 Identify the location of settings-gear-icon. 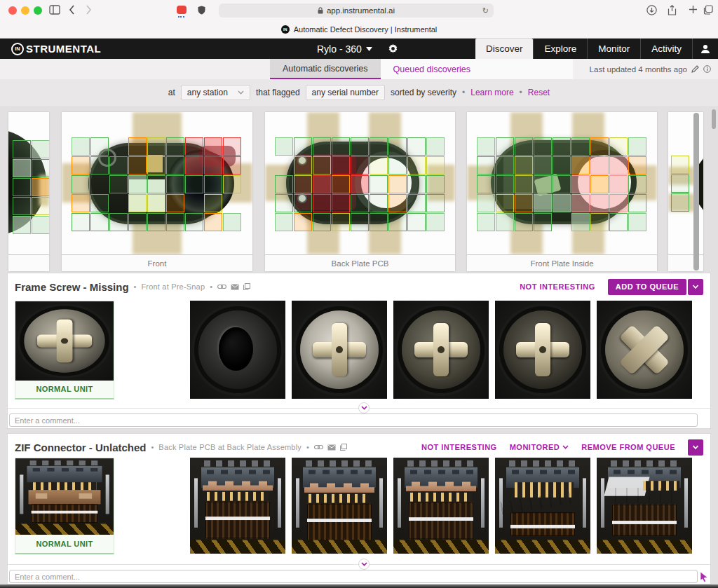
(393, 49).